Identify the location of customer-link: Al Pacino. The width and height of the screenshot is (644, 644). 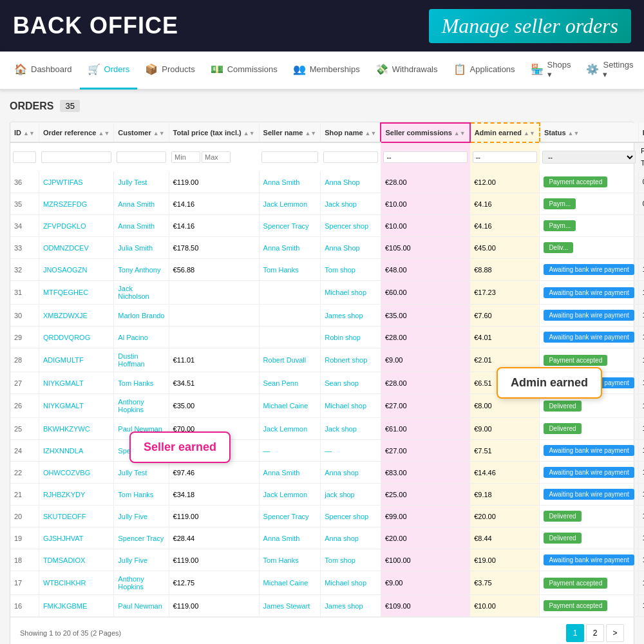
(133, 337).